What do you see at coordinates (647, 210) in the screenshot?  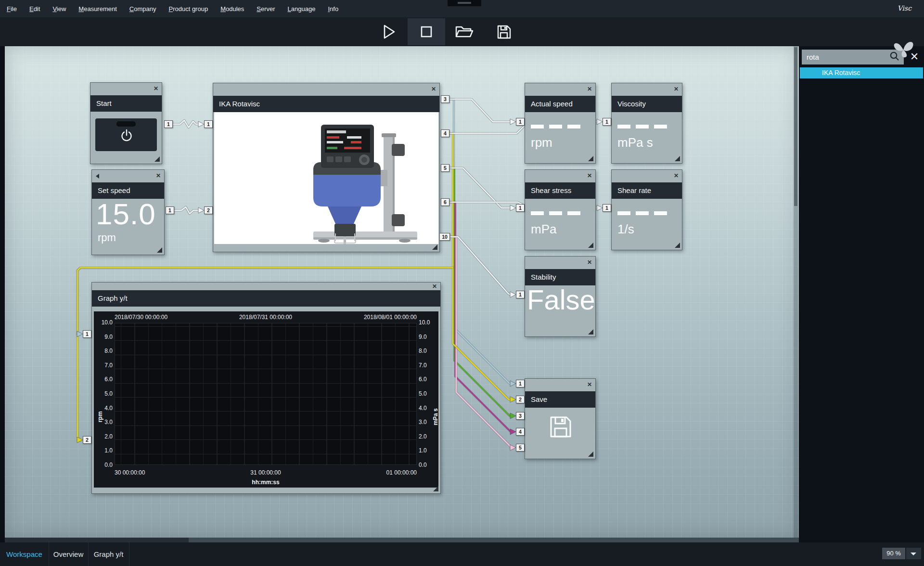 I see `module-shear-rate: ✕ Shear rate 1/s` at bounding box center [647, 210].